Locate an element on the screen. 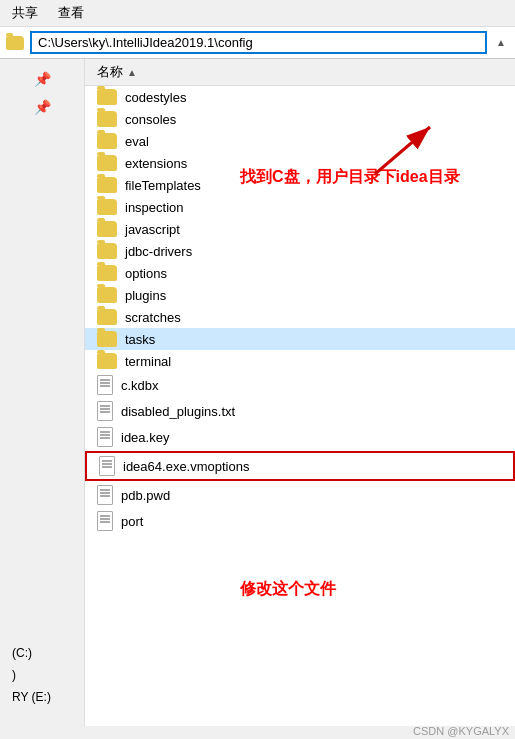  list-item: scratches is located at coordinates (300, 317).